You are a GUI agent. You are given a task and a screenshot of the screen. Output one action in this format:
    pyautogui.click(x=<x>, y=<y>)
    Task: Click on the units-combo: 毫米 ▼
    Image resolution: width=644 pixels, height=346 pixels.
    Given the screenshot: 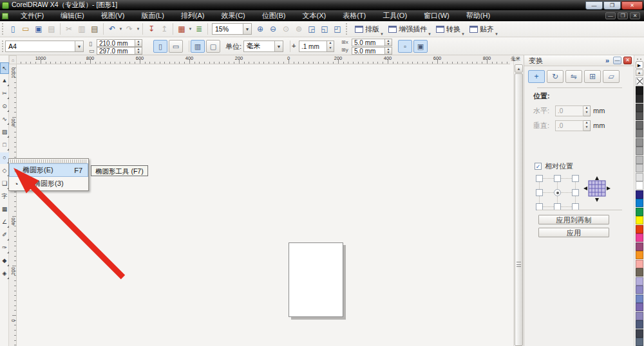 What is the action you would take?
    pyautogui.click(x=263, y=46)
    